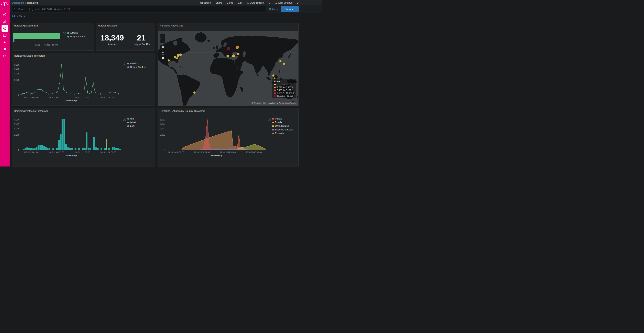 Image resolution: width=644 pixels, height=333 pixels. Describe the element at coordinates (284, 96) in the screenshot. I see `map-legend-row: 10,908.6 – 13,635` at that location.